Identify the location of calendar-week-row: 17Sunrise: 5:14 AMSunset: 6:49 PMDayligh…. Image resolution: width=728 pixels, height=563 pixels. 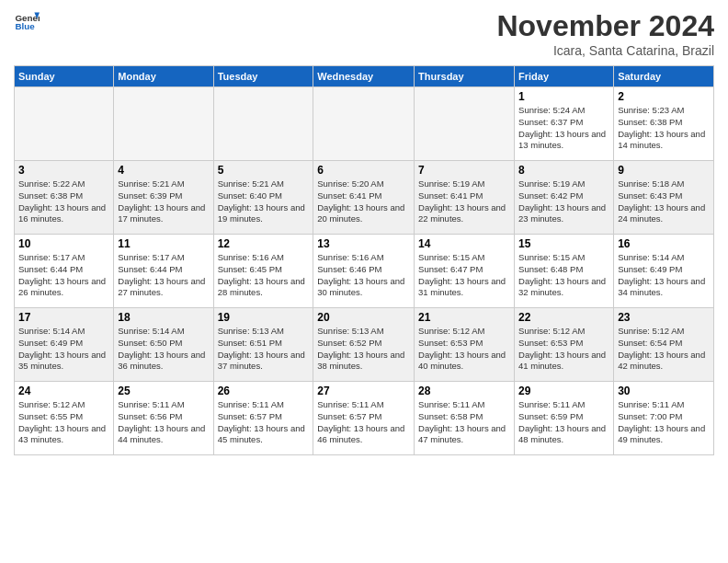
(364, 345).